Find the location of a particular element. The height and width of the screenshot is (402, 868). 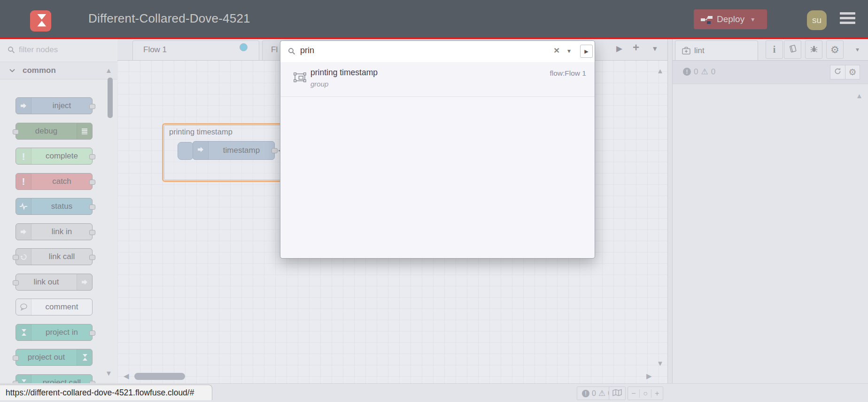

flowfuse-logo-glyph is located at coordinates (41, 21).